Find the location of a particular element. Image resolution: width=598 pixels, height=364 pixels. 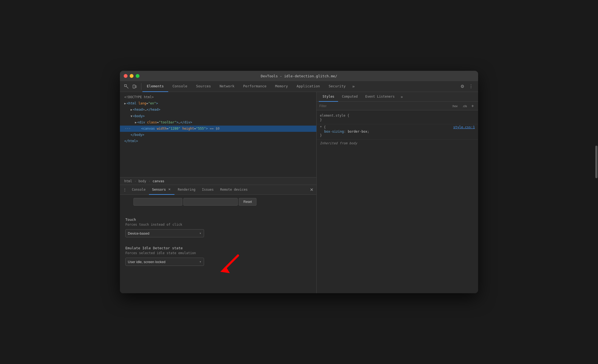

drawer-tab-console: Console is located at coordinates (139, 190).